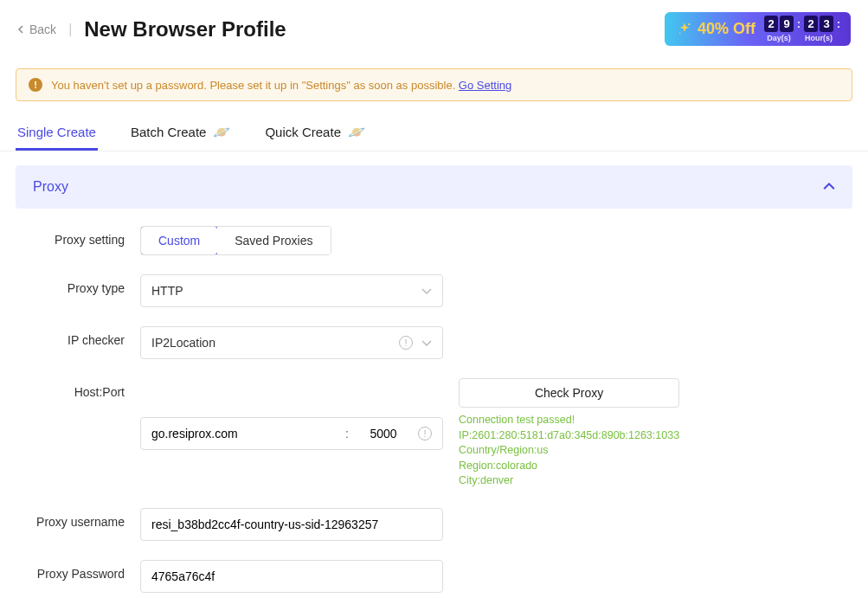  What do you see at coordinates (43, 29) in the screenshot?
I see `back-label: Back` at bounding box center [43, 29].